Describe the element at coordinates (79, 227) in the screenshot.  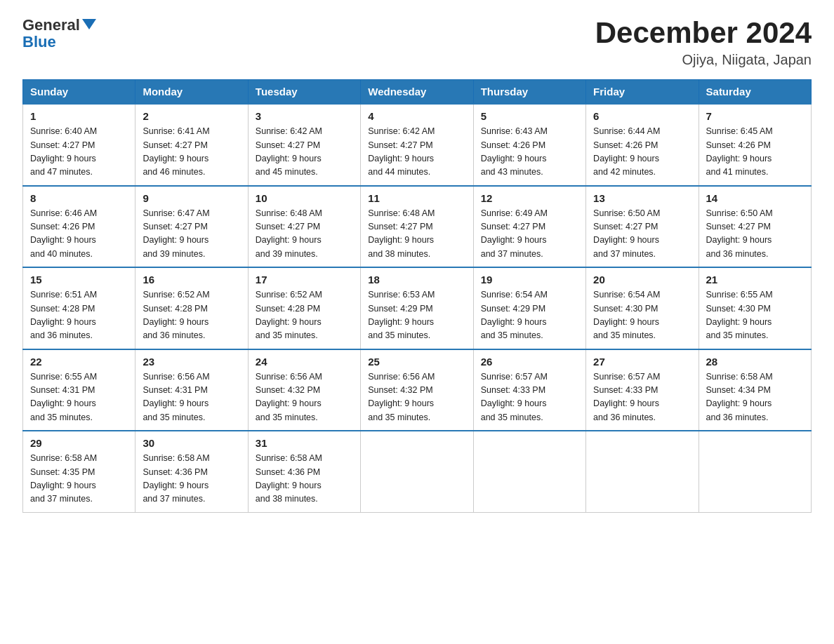
I see `calendar-cell: 8 Sunrise: 6:46 AM Sunset: 4:26 PM Dayli…` at that location.